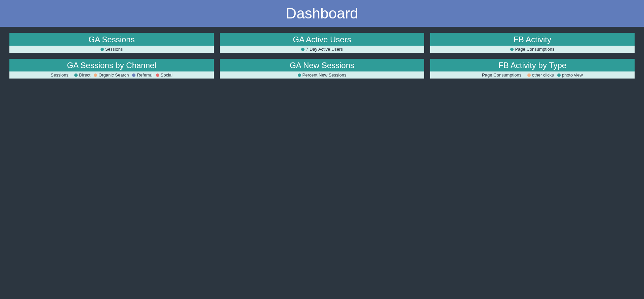  What do you see at coordinates (114, 75) in the screenshot?
I see `legend-label: Organic Search` at bounding box center [114, 75].